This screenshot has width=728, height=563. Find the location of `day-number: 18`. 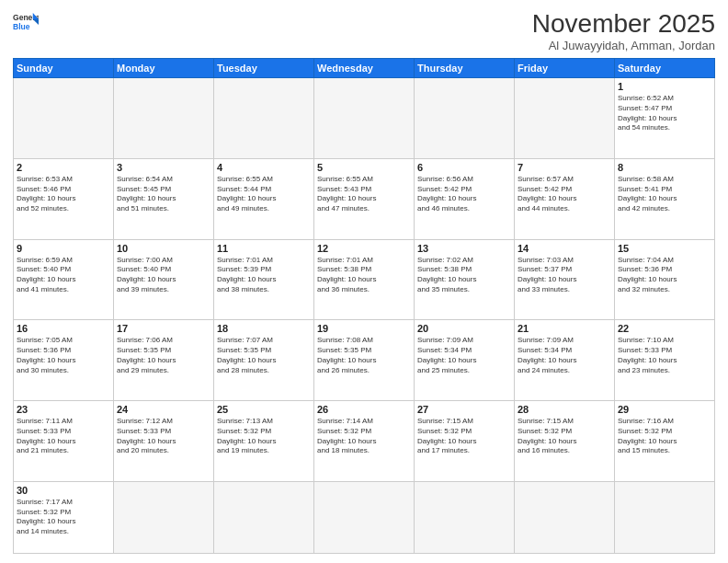

day-number: 18 is located at coordinates (264, 328).